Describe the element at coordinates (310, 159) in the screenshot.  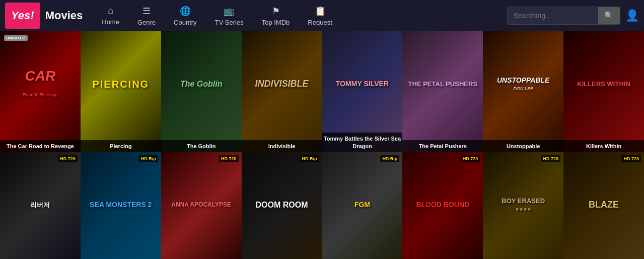
I see `quality-badge-doomroom: HD Rip` at that location.